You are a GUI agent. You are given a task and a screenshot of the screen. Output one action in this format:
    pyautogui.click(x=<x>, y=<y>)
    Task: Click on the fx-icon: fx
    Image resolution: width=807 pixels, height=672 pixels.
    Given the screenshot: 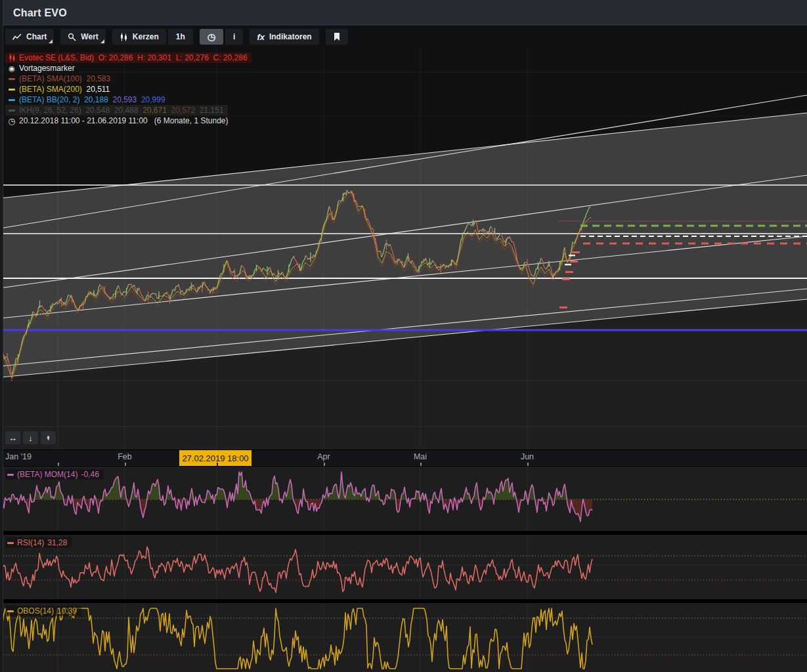 What is the action you would take?
    pyautogui.click(x=261, y=37)
    